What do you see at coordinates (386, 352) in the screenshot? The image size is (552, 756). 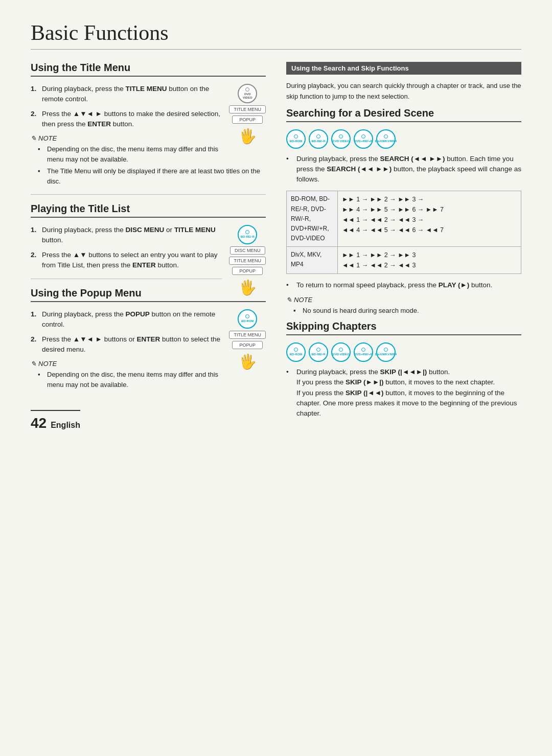 I see `divx-skip-icon: DivX/MKV/MP4` at bounding box center [386, 352].